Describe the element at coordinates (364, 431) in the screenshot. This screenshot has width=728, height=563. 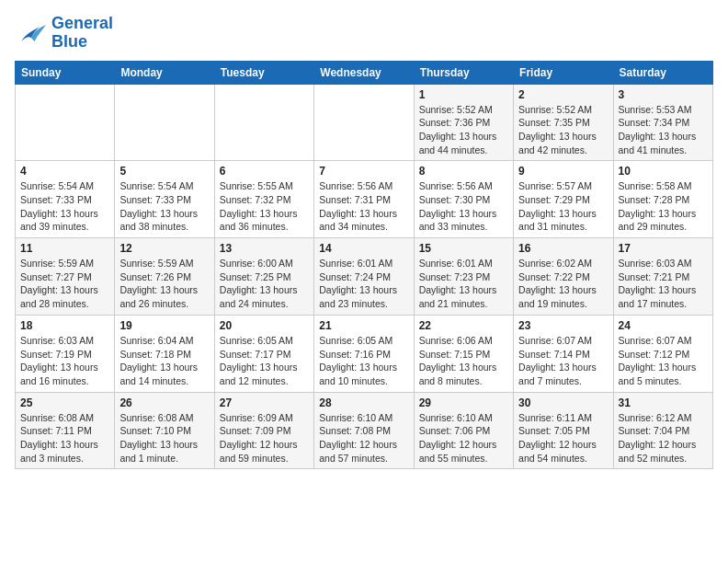
I see `calendar-week-5: 25Sunrise: 6:08 AM Sunset: 7:11 PM Dayli…` at that location.